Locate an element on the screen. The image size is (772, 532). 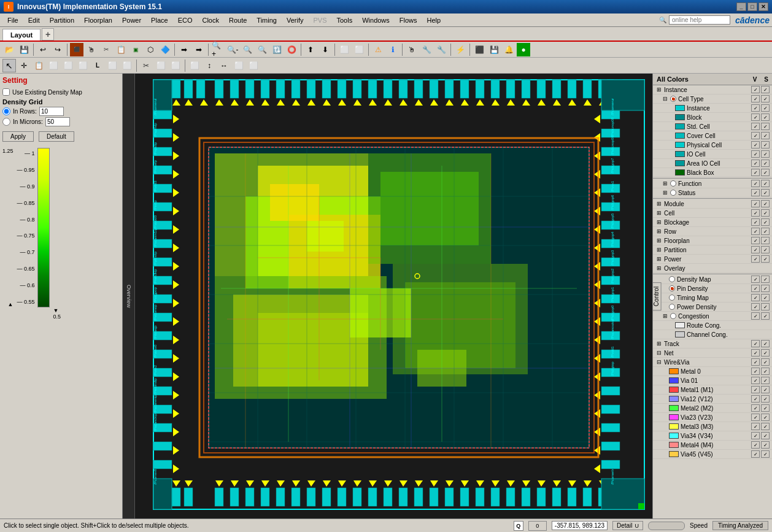
tb-b4: 📋 is located at coordinates (121, 50).